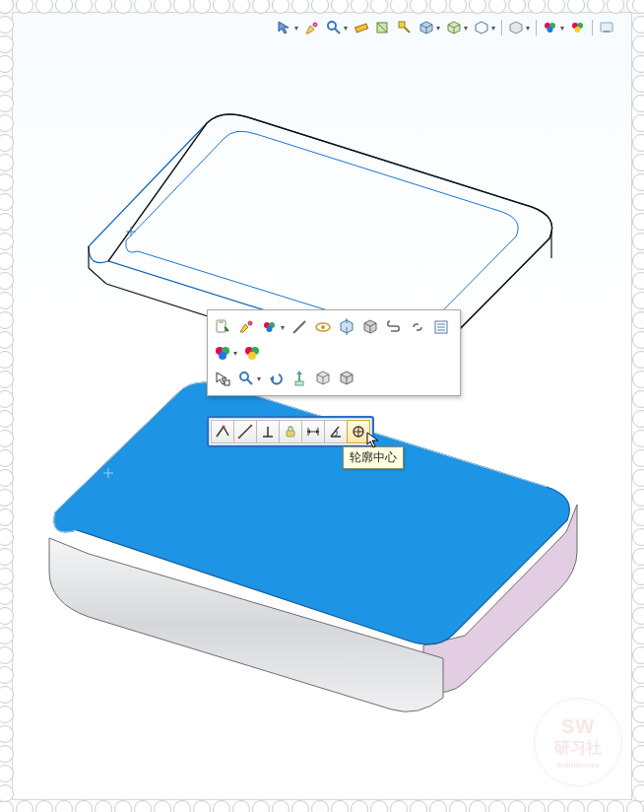 This screenshot has height=812, width=644. What do you see at coordinates (358, 432) in the screenshot?
I see `profile-center-relation-icon` at bounding box center [358, 432].